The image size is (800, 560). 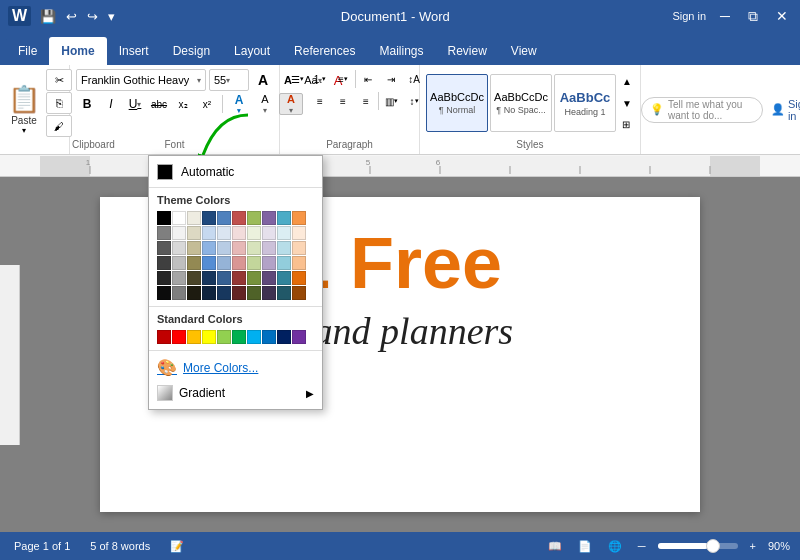 What do you see at coordinates (615, 546) in the screenshot?
I see `web-layout-btn: 🌐` at bounding box center [615, 546].